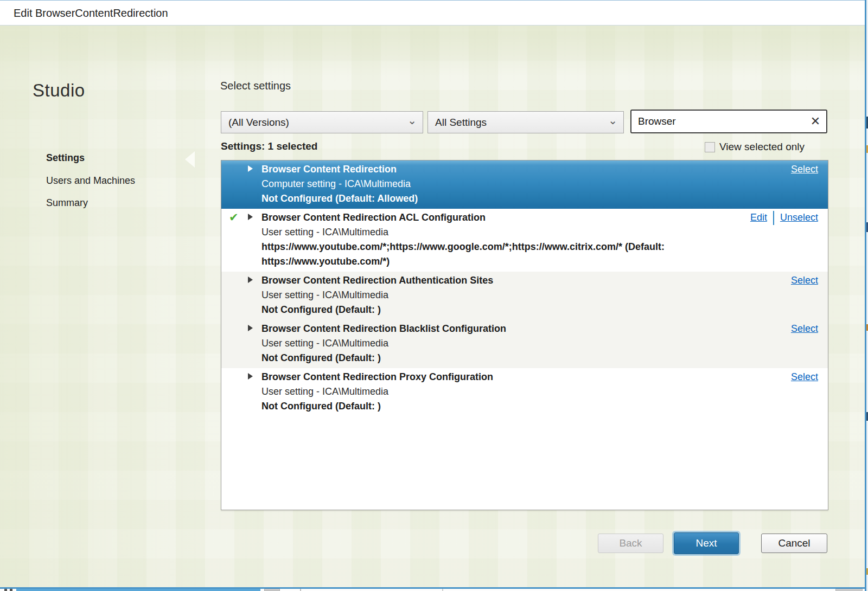 The height and width of the screenshot is (591, 868). I want to click on setting-title: Browser Content Redirection Proxy Config…, so click(378, 377).